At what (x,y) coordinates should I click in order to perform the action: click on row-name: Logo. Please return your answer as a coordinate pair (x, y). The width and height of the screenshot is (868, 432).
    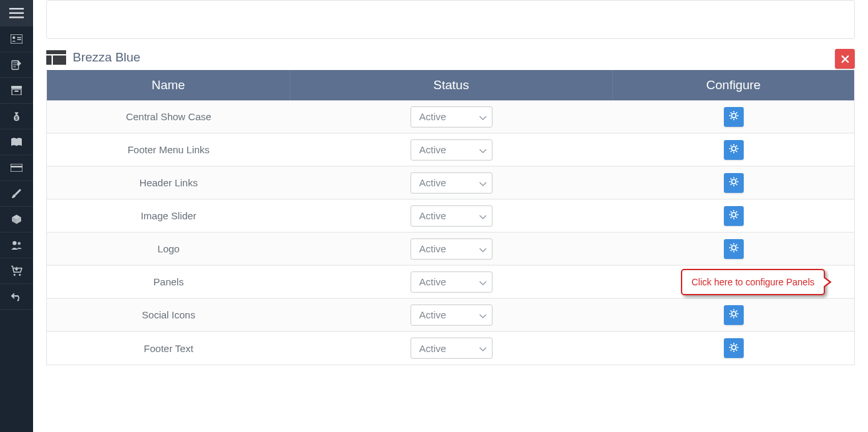
    Looking at the image, I should click on (168, 248).